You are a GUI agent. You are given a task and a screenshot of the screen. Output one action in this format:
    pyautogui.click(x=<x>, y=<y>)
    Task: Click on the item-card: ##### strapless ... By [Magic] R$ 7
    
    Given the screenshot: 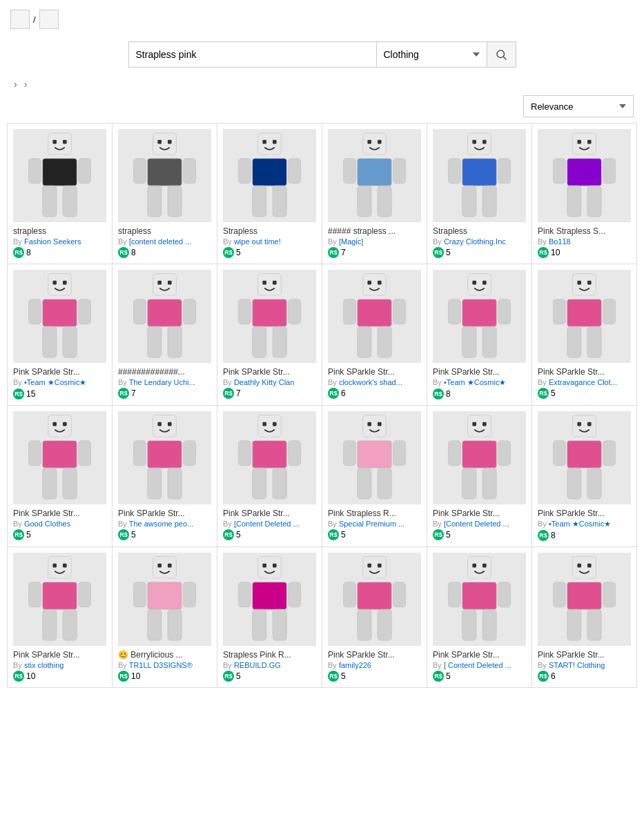 What is the action you would take?
    pyautogui.click(x=374, y=193)
    